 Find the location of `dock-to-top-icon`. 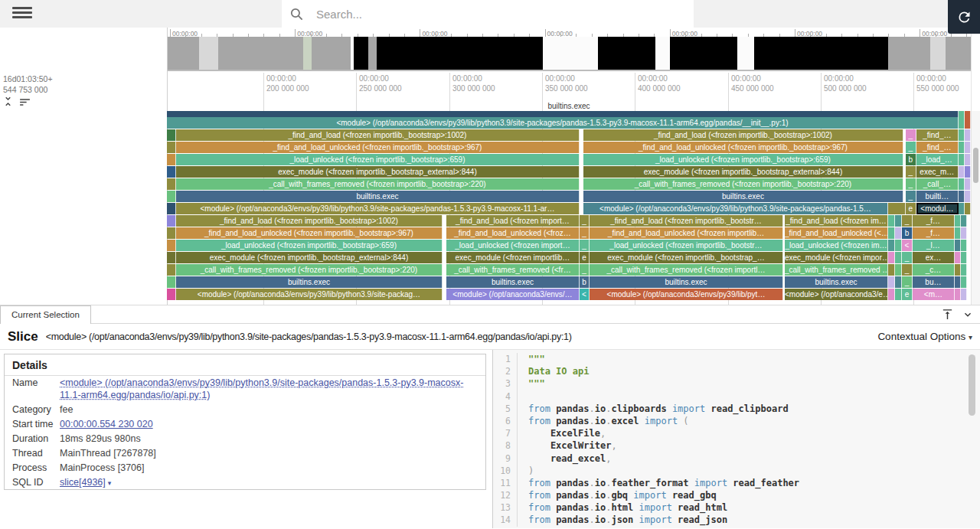

dock-to-top-icon is located at coordinates (948, 315).